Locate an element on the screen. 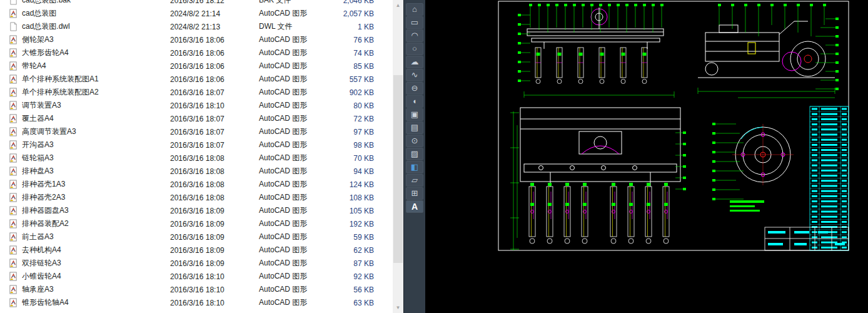 Image resolution: width=868 pixels, height=313 pixels. hatch-tool-icon: ▨ is located at coordinates (415, 154).